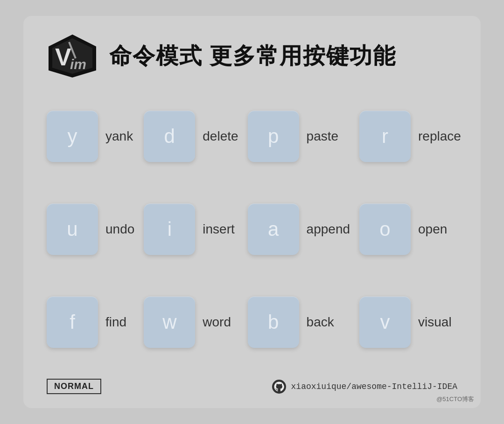 This screenshot has height=424, width=504. I want to click on key-cap: i, so click(169, 229).